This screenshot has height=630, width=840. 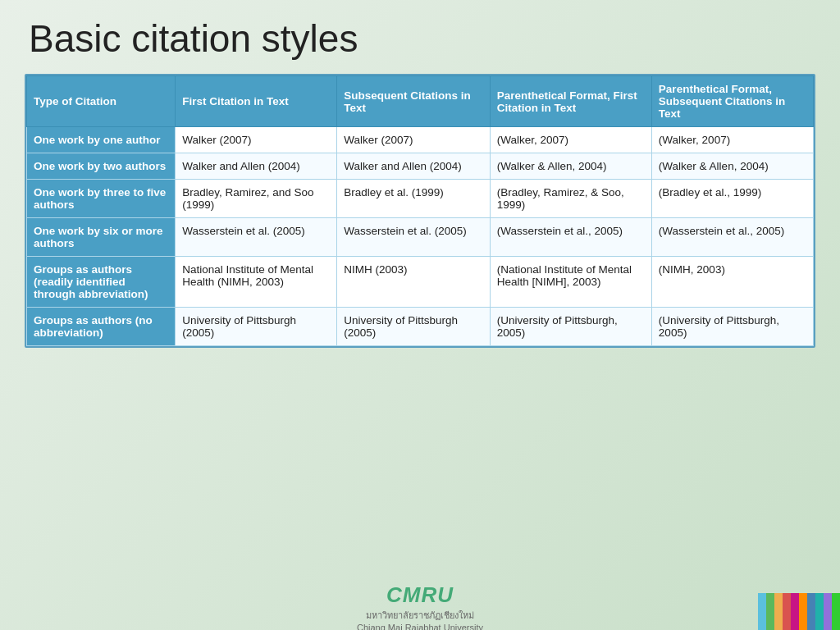 I want to click on cell-paren-sub: (Walker & Allen, 2004), so click(x=732, y=167).